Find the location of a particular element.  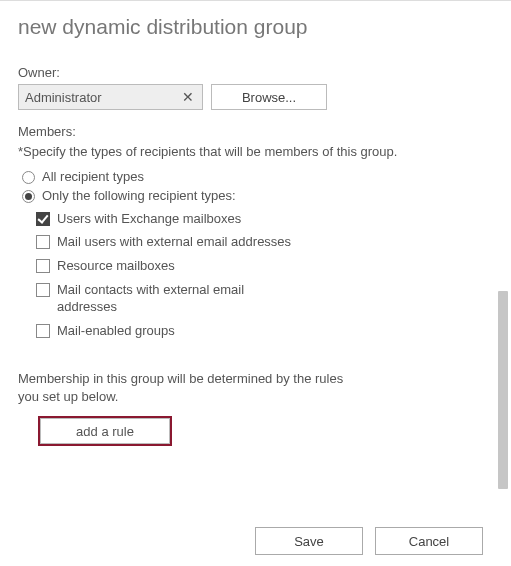

checkbox-label: Users with Exchange mailboxes is located at coordinates (149, 220).